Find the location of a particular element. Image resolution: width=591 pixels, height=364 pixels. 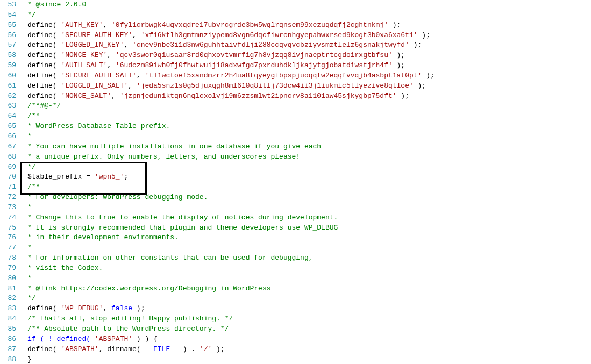

line-number: 78 is located at coordinates (10, 258).